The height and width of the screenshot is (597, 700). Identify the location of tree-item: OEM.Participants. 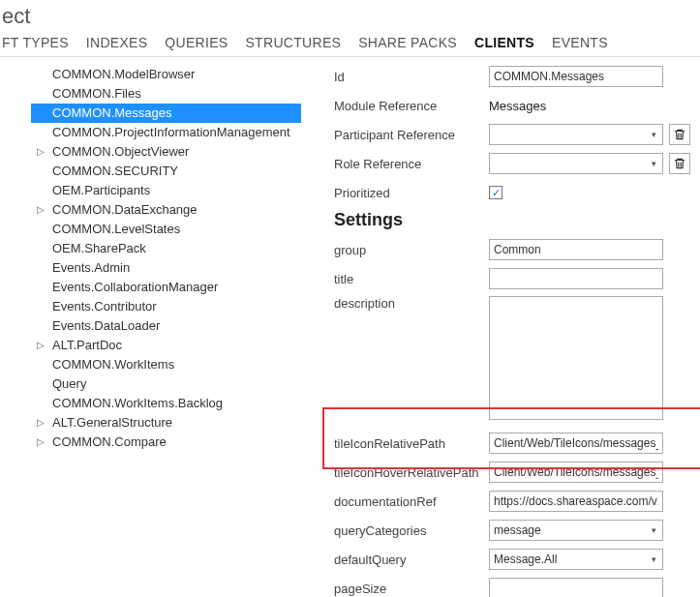
(167, 191).